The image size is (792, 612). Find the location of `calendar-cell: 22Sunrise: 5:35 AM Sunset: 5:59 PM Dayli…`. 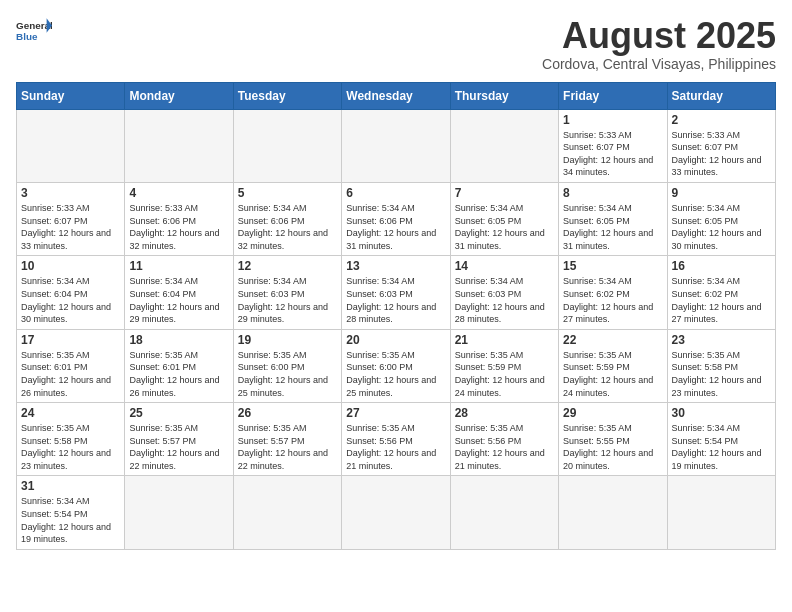

calendar-cell: 22Sunrise: 5:35 AM Sunset: 5:59 PM Dayli… is located at coordinates (613, 366).